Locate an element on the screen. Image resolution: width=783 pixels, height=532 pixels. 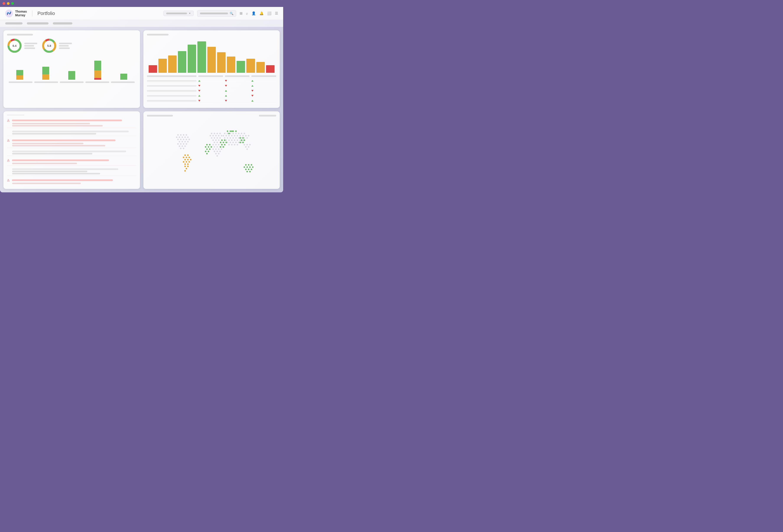
window-icon: ⬜ is located at coordinates (270, 13).